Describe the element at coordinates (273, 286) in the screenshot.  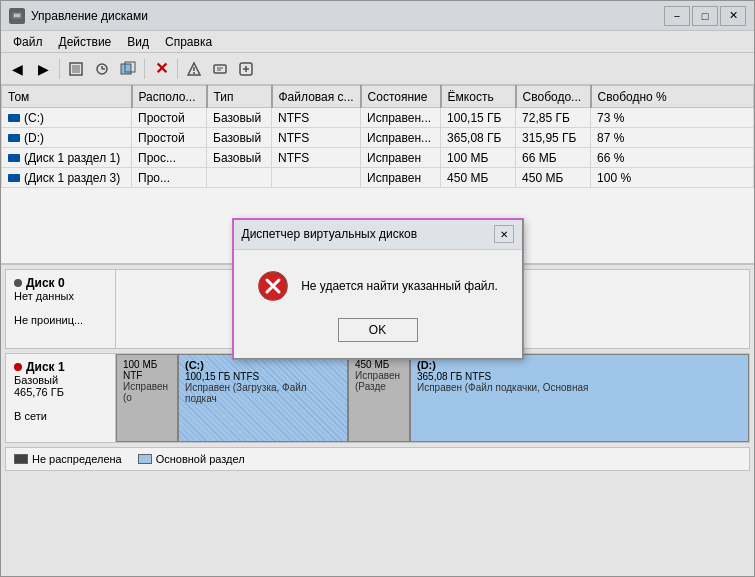
I see `error-icon` at that location.